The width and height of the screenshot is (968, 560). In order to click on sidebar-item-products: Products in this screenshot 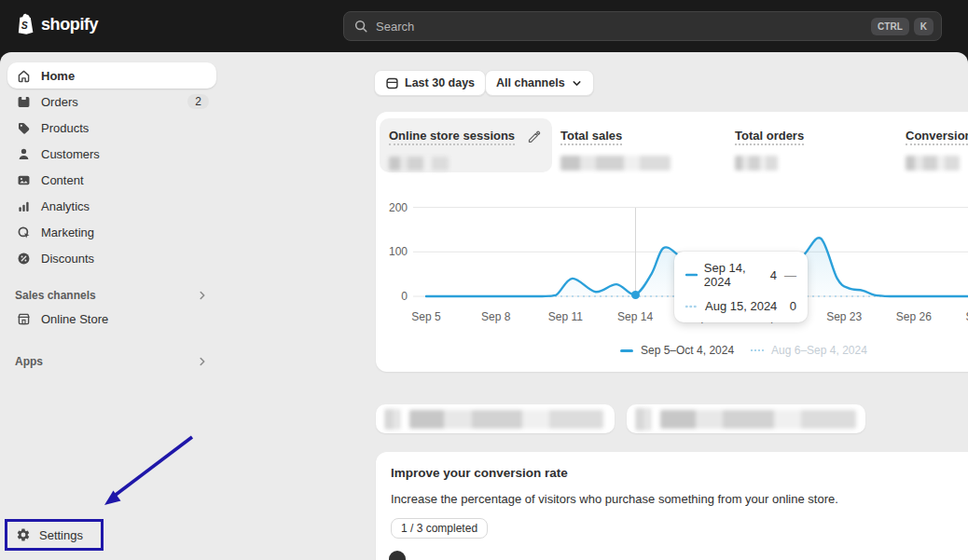, I will do `click(112, 128)`.